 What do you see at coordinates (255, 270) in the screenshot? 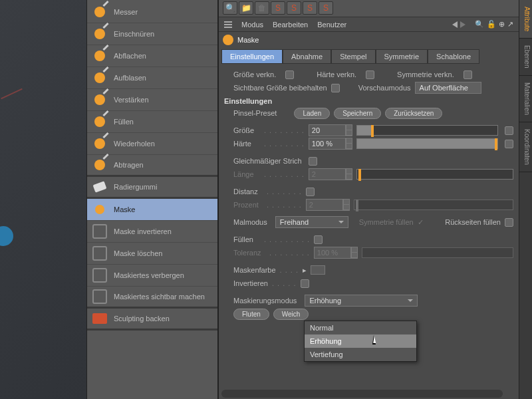
I see `label-maskenfarbe: Maskenfarbe` at bounding box center [255, 270].